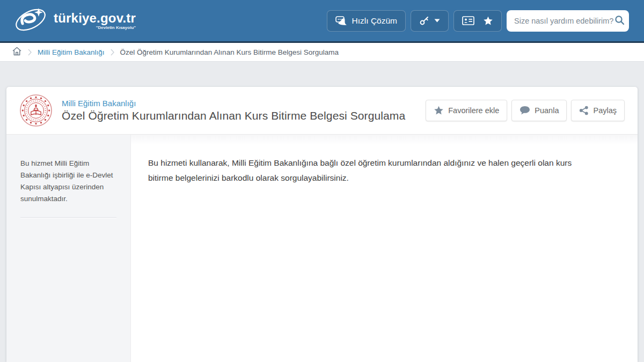  I want to click on rate-button: Puanla, so click(539, 110).